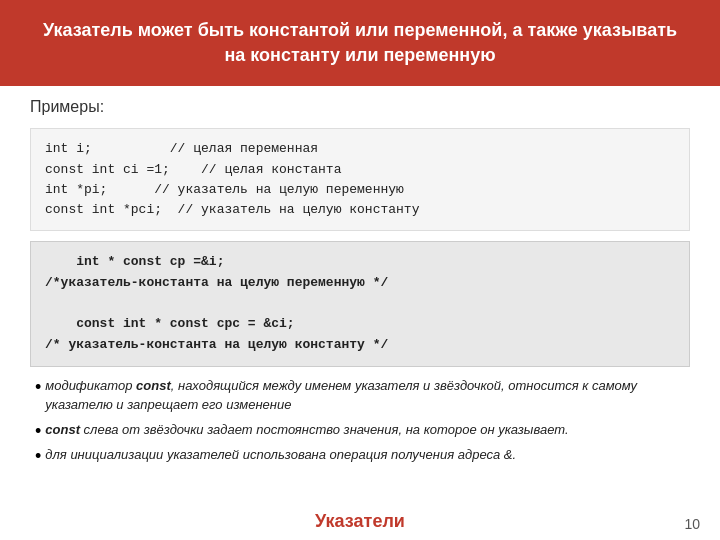 The width and height of the screenshot is (720, 540). Describe the element at coordinates (362, 430) in the screenshot. I see `bullet-item-2: • const слева от звёздочки задает постоя…` at that location.